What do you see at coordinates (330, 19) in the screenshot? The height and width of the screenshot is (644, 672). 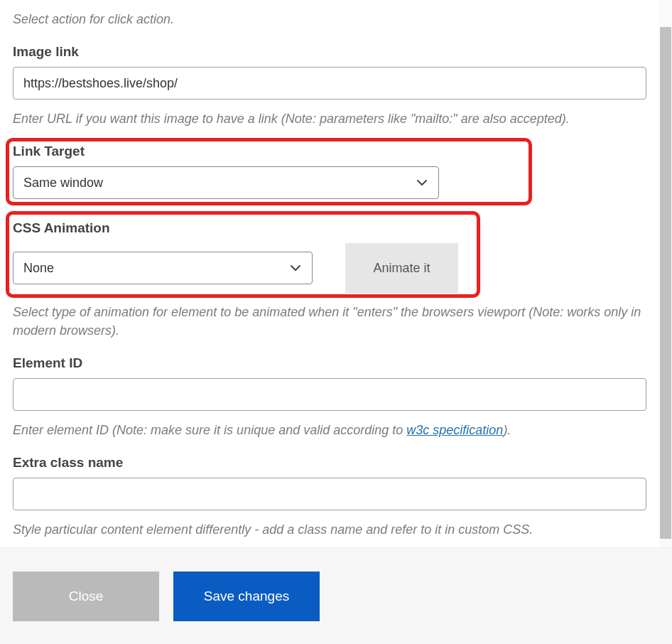 I see `click-action-help: Select action for click action.` at bounding box center [330, 19].